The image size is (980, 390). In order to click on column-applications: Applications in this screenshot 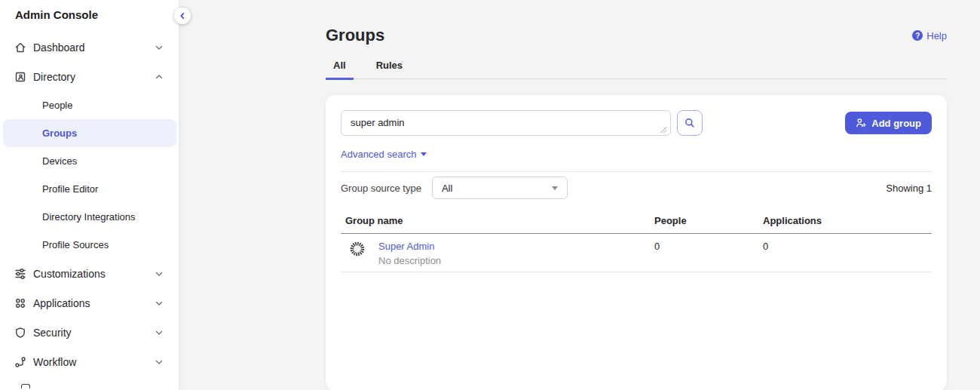, I will do `click(845, 220)`.